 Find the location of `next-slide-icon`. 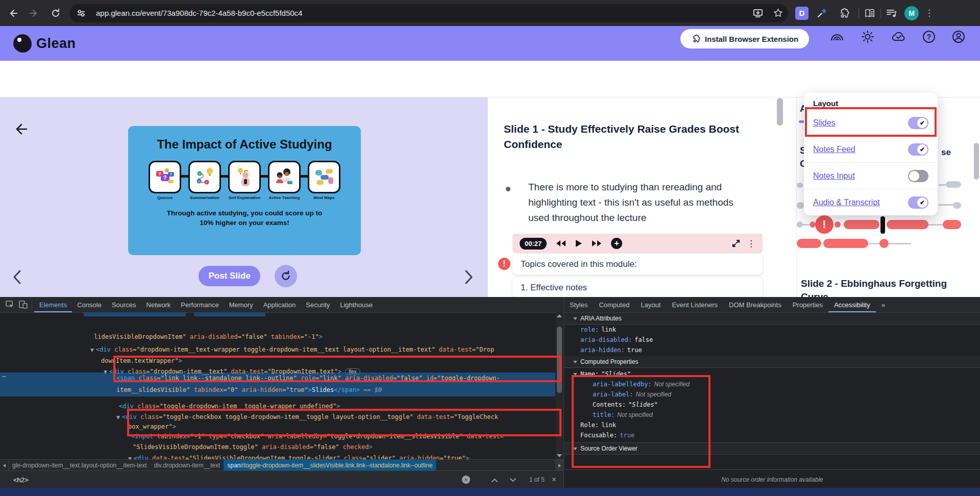

next-slide-icon is located at coordinates (470, 277).